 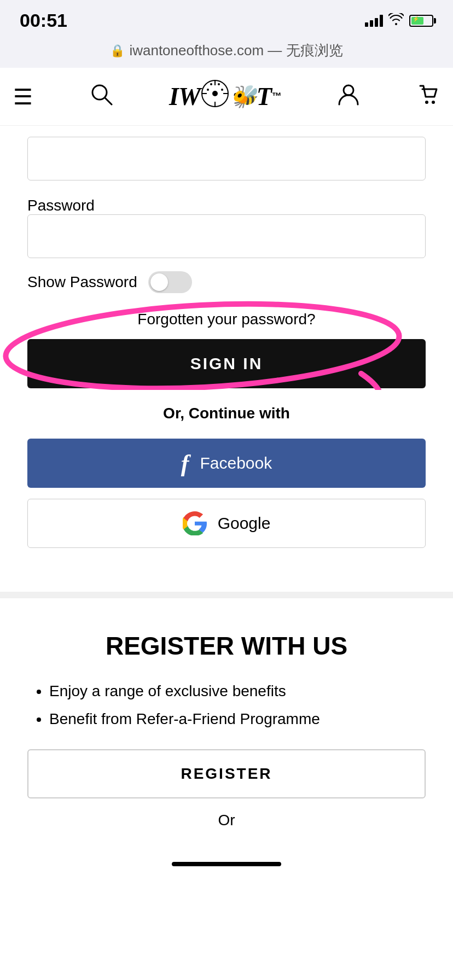 What do you see at coordinates (237, 719) in the screenshot?
I see `benefit-item-2: Benefit from Refer-a-Friend Programme` at bounding box center [237, 719].